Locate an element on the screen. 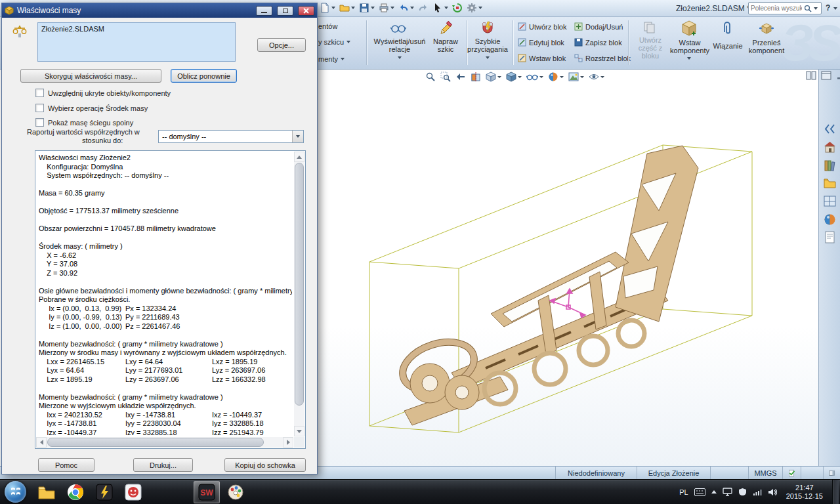 This screenshot has width=840, height=504. view-settings-button is located at coordinates (597, 77).